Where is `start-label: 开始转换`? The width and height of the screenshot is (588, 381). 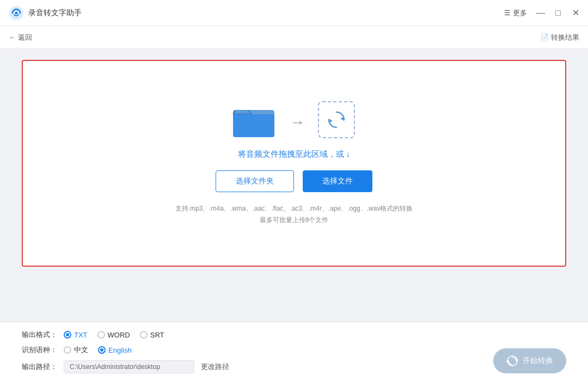 start-label: 开始转换 is located at coordinates (538, 361).